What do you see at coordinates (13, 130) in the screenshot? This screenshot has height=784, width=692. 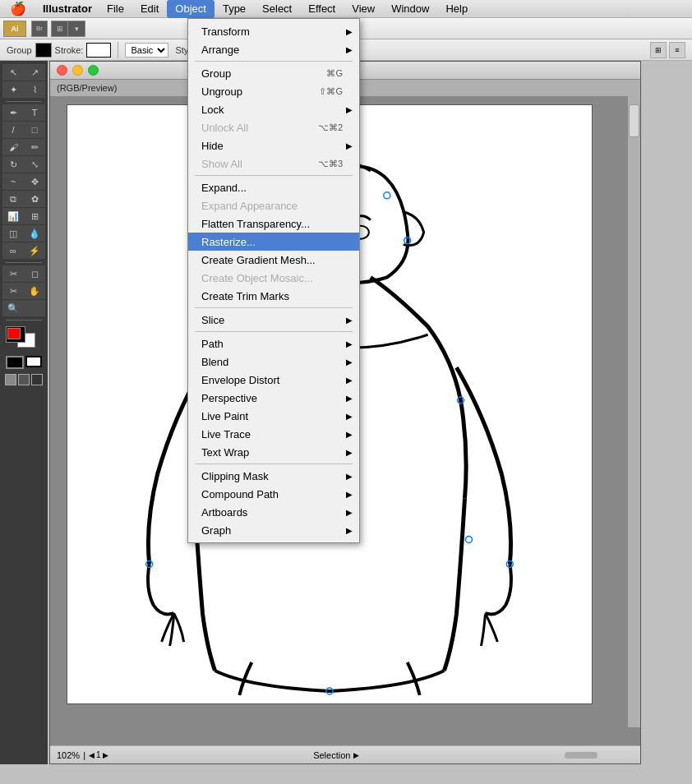 I see `line-tool: /` at bounding box center [13, 130].